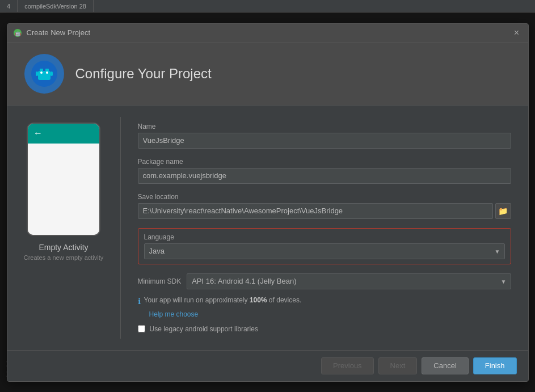  What do you see at coordinates (325, 246) in the screenshot?
I see `language-form-group: Language Java Kotlin` at bounding box center [325, 246].